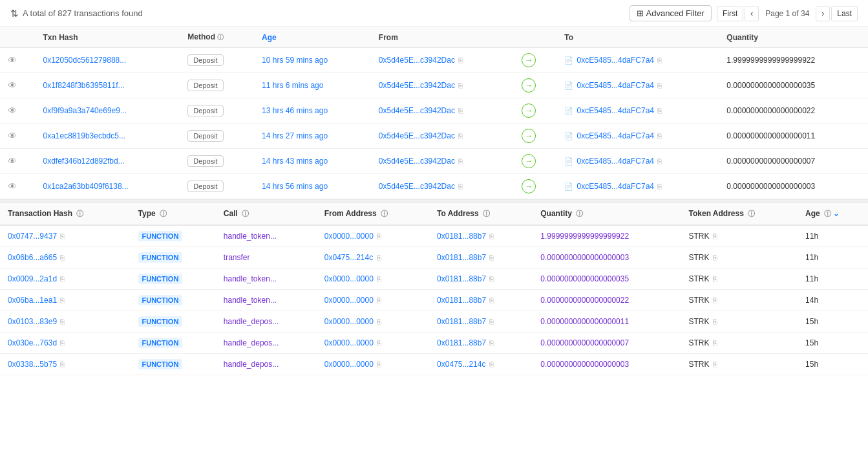  Describe the element at coordinates (32, 279) in the screenshot. I see `tx-hash-link: 0x0009...2a1d` at that location.